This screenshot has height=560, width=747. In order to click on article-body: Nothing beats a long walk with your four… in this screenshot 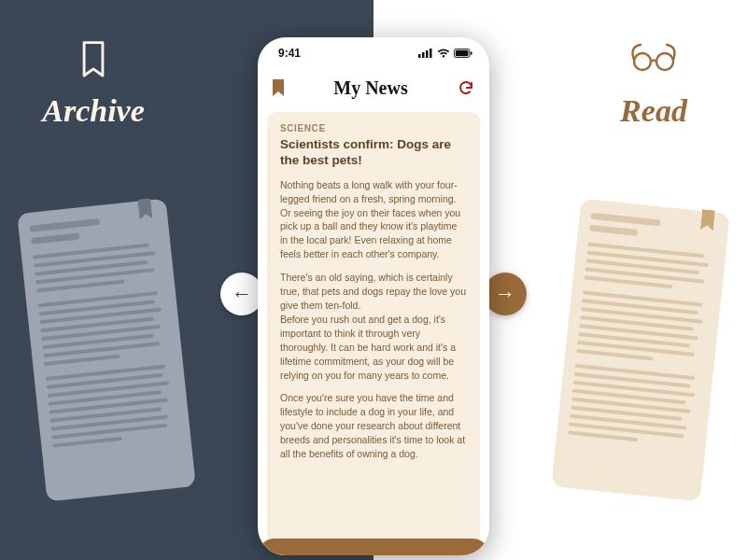, I will do `click(374, 319)`.